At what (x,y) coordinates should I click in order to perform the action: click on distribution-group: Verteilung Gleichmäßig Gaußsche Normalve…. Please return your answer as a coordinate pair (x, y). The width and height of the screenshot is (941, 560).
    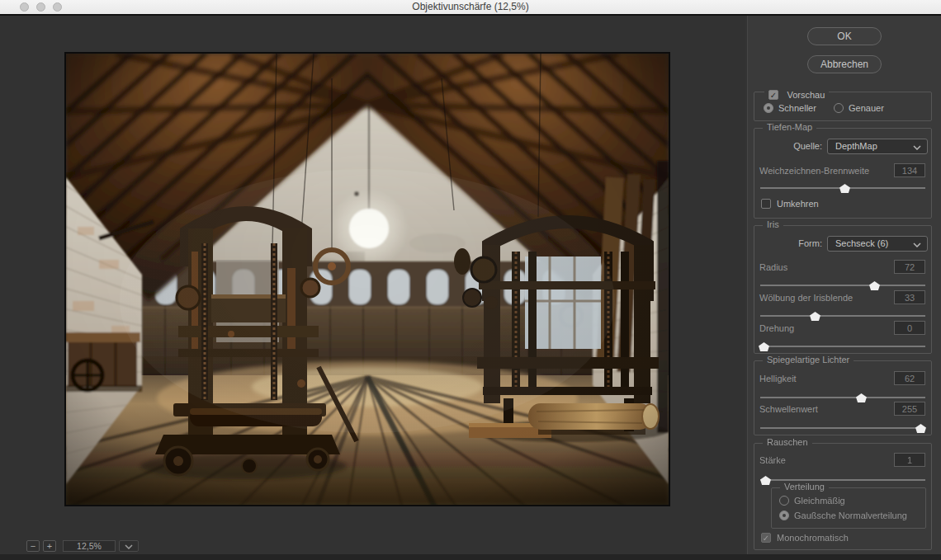
    Looking at the image, I should click on (849, 508).